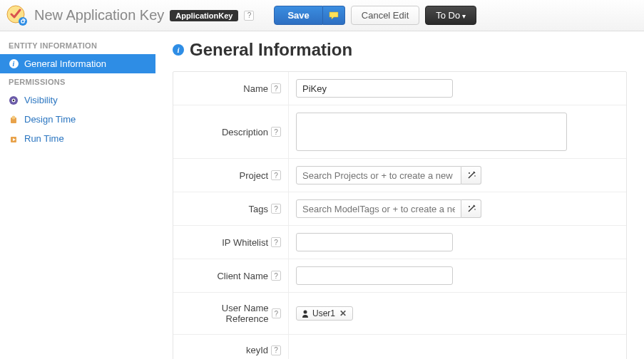  Describe the element at coordinates (14, 139) in the screenshot. I see `run-time-icon` at that location.